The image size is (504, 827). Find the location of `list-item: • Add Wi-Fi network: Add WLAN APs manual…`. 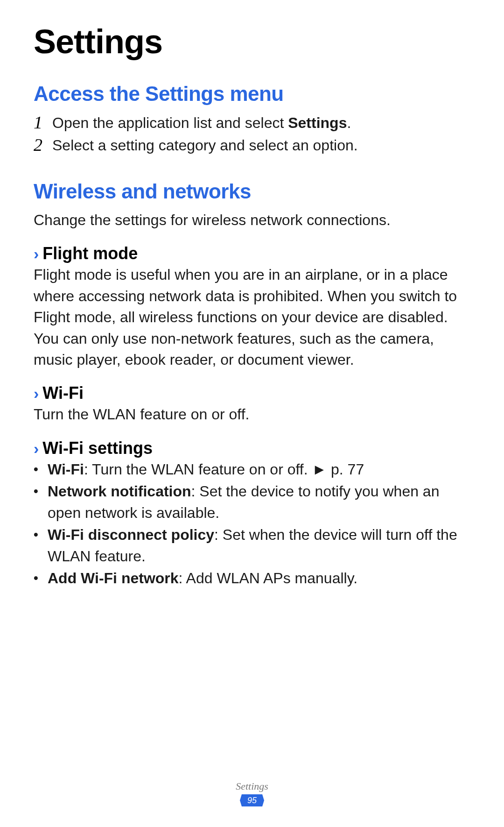

list-item: • Add Wi-Fi network: Add WLAN APs manual… is located at coordinates (252, 578).